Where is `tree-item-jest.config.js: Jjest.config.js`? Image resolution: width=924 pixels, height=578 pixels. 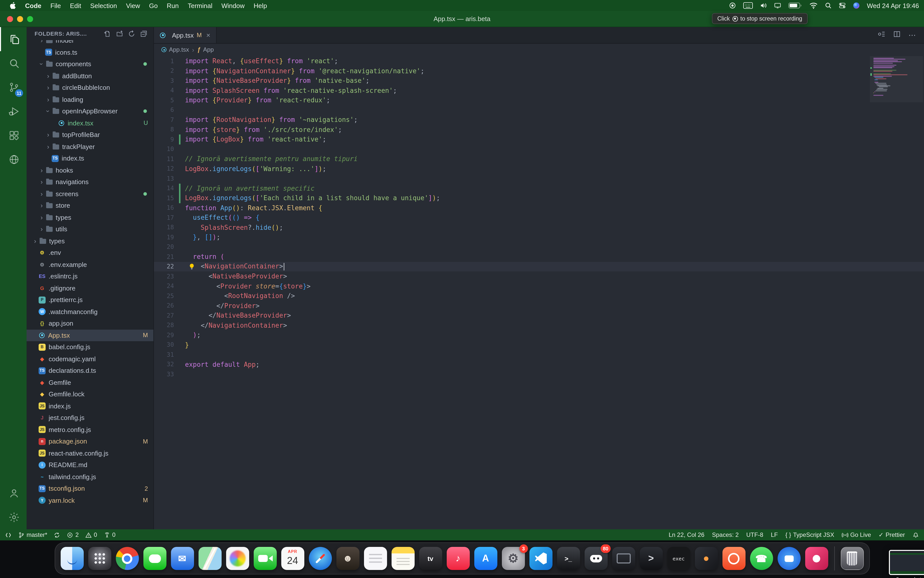
tree-item-jest.config.js: Jjest.config.js is located at coordinates (90, 418).